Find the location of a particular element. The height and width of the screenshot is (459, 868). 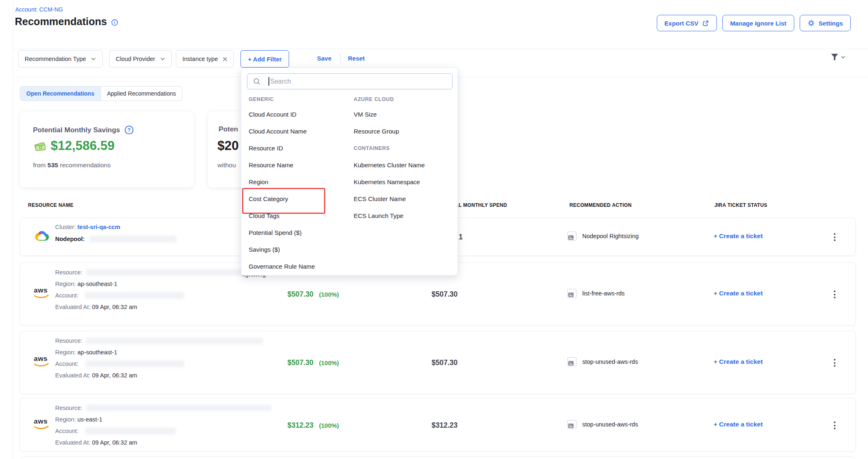

filter-chip-cloud-provider: Cloud Provider is located at coordinates (140, 59).